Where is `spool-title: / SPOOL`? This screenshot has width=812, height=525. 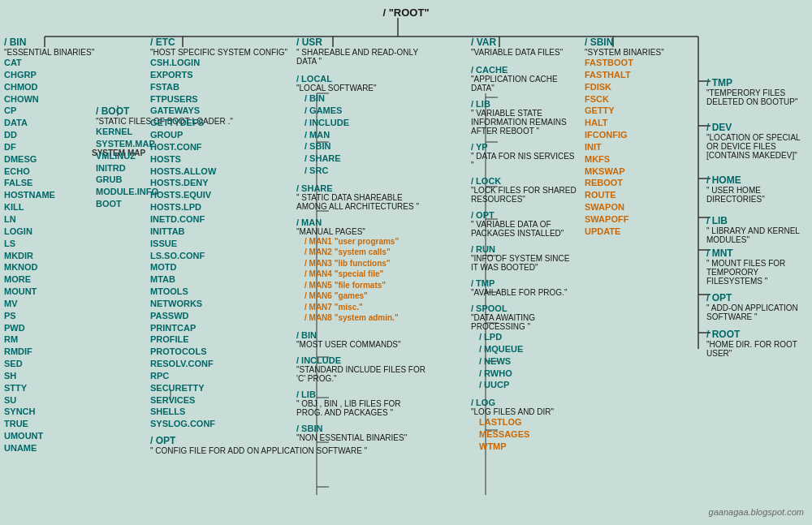
spool-title: / SPOOL is located at coordinates (489, 308).